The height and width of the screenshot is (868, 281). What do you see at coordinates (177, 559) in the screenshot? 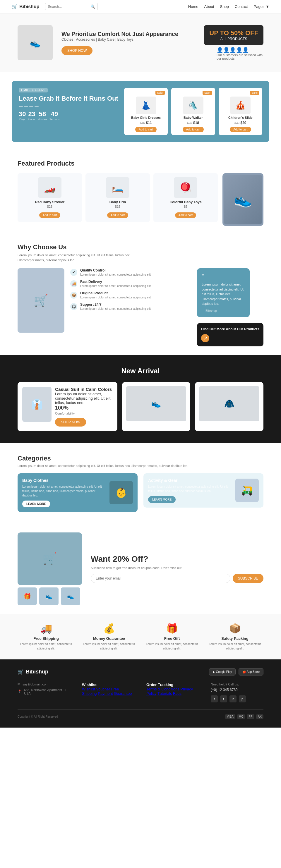
I see `discount-title: Want 20% Off?` at bounding box center [177, 559].